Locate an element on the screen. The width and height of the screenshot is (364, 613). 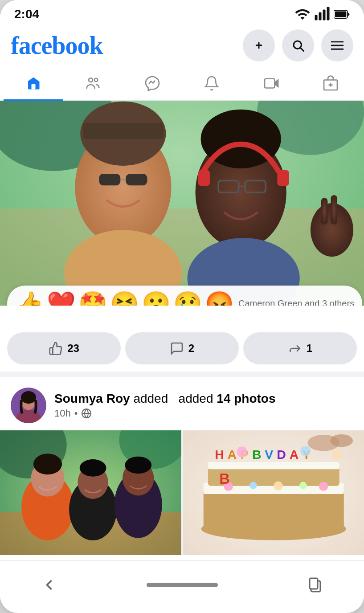
like-button: 23 is located at coordinates (64, 348).